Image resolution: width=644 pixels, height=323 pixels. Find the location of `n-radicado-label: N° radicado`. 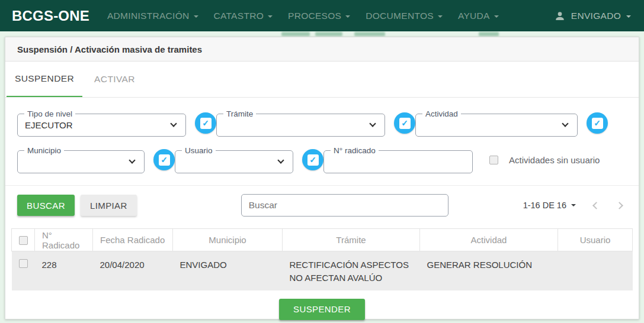

n-radicado-label: N° radicado is located at coordinates (354, 150).